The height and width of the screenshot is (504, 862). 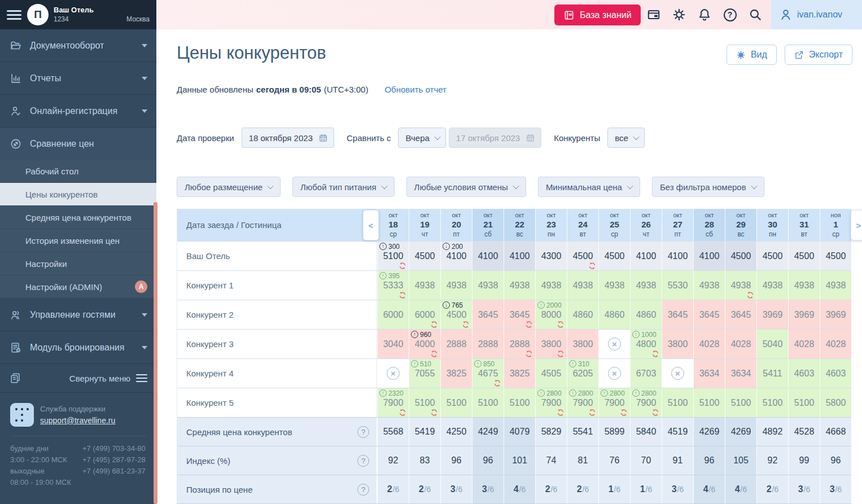 What do you see at coordinates (288, 138) in the screenshot?
I see `check-date-input: 18 октября 2023` at bounding box center [288, 138].